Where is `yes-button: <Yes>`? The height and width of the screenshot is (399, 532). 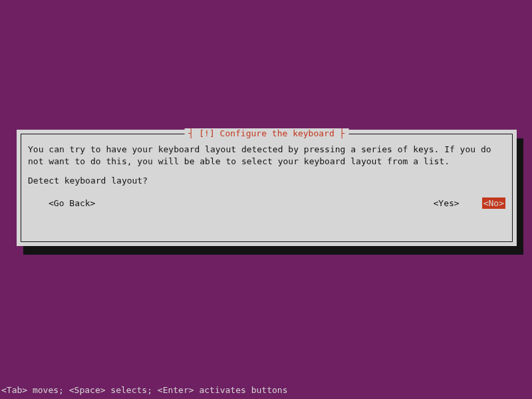 yes-button: <Yes> is located at coordinates (447, 203).